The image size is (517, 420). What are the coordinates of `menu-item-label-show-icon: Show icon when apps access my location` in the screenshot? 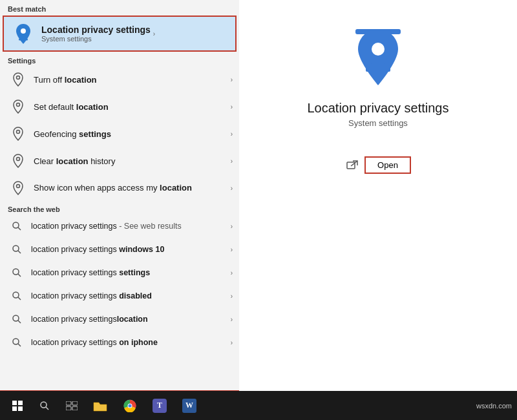 It's located at (131, 189).